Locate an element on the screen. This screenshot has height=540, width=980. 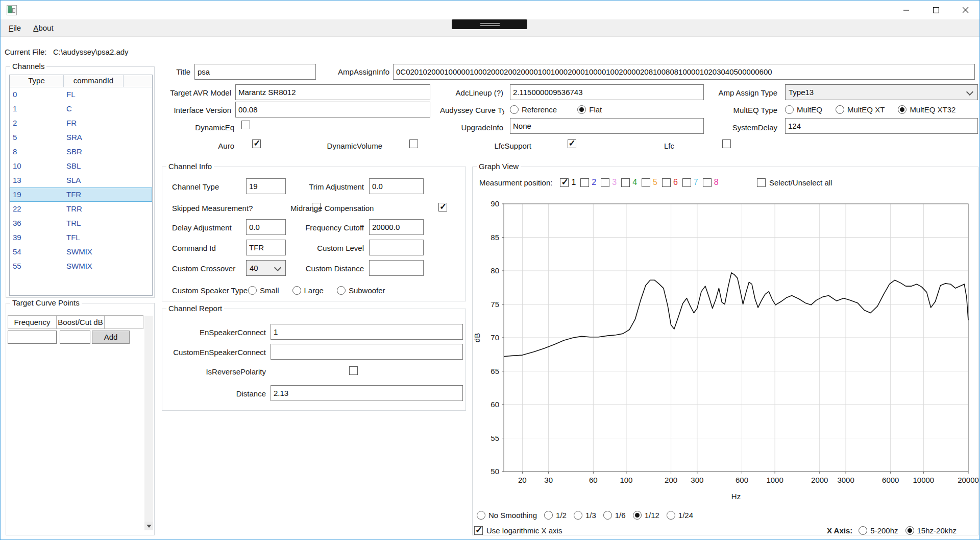
radio-1-24: 1/24 is located at coordinates (680, 515).